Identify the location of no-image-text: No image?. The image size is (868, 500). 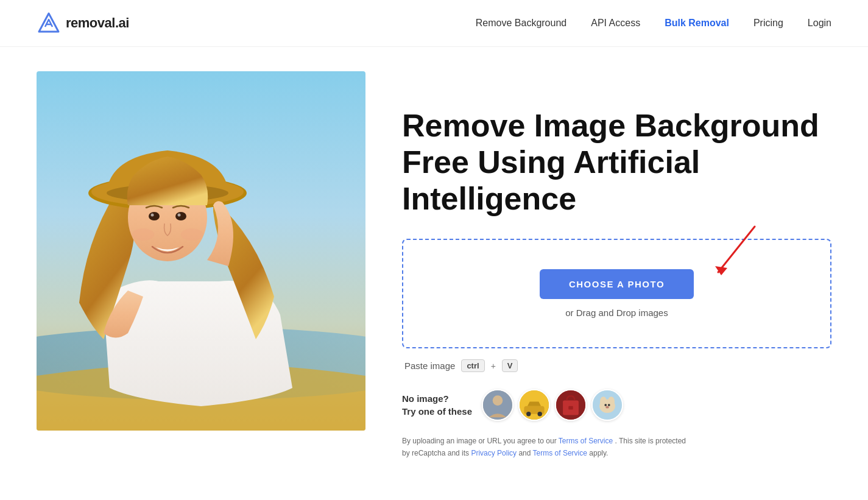
(425, 398).